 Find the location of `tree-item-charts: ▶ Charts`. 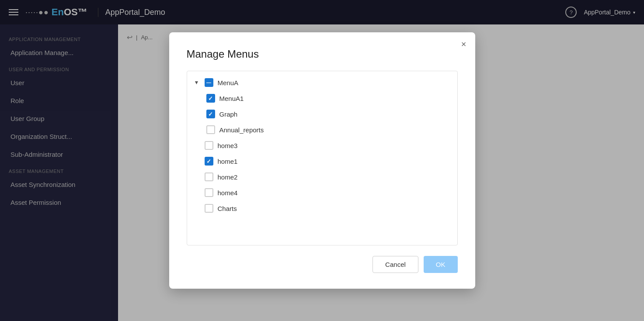

tree-item-charts: ▶ Charts is located at coordinates (322, 208).